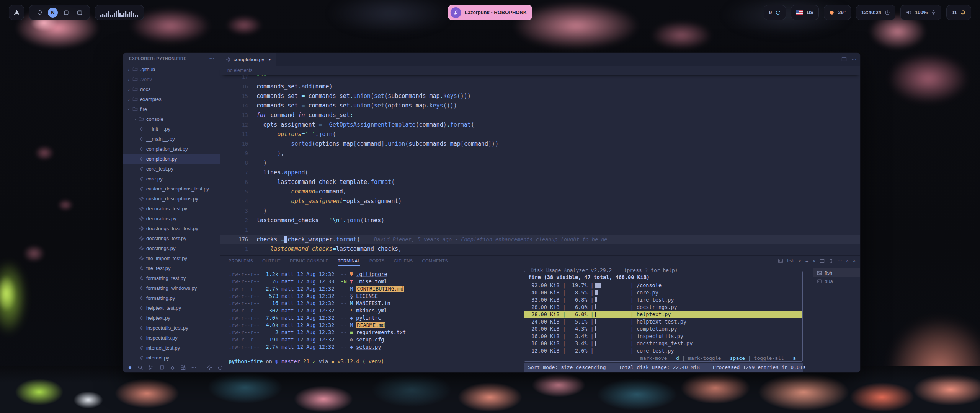 The image size is (980, 413). What do you see at coordinates (140, 368) in the screenshot?
I see `search-icon` at bounding box center [140, 368].